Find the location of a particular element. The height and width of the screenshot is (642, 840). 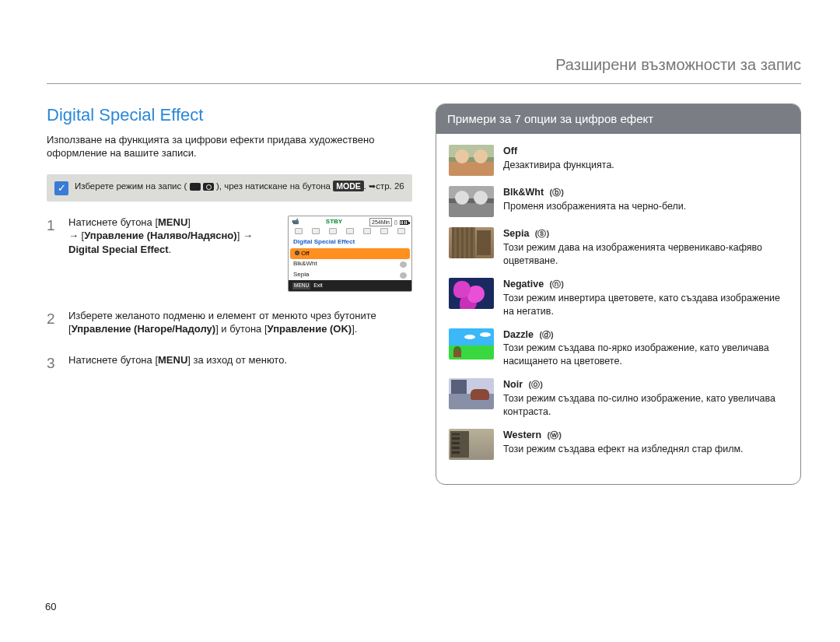

lcd-mode-icon: 📹 is located at coordinates (296, 222).